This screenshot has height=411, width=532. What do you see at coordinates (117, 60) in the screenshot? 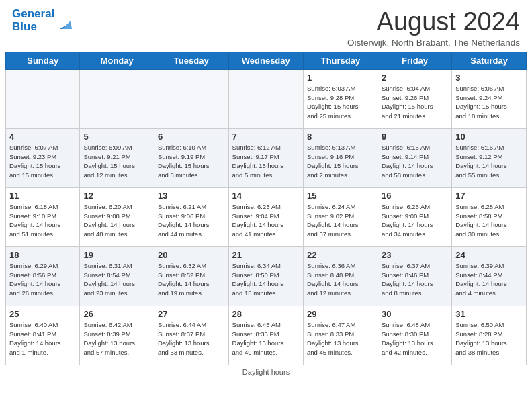
I see `day-header-monday: Monday` at bounding box center [117, 60].